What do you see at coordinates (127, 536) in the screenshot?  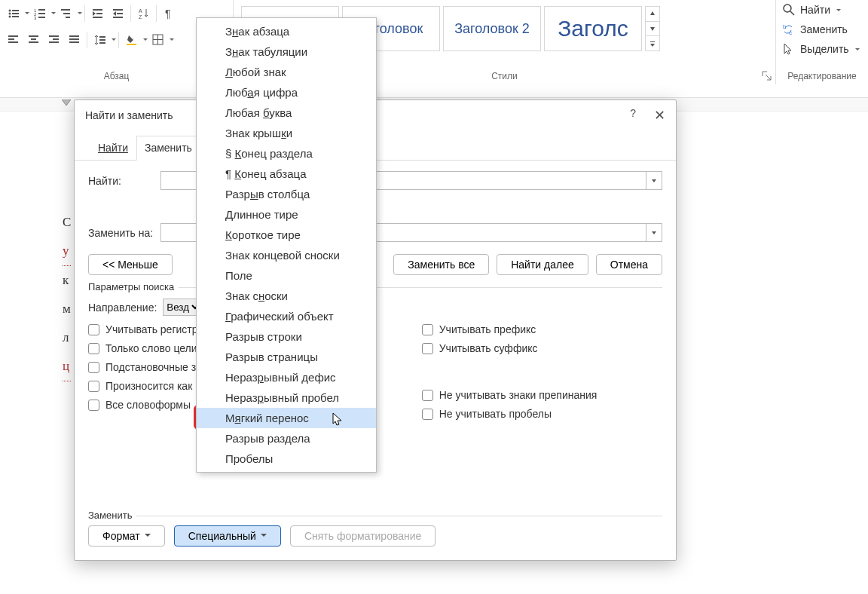 I see `format-button: Формат` at bounding box center [127, 536].